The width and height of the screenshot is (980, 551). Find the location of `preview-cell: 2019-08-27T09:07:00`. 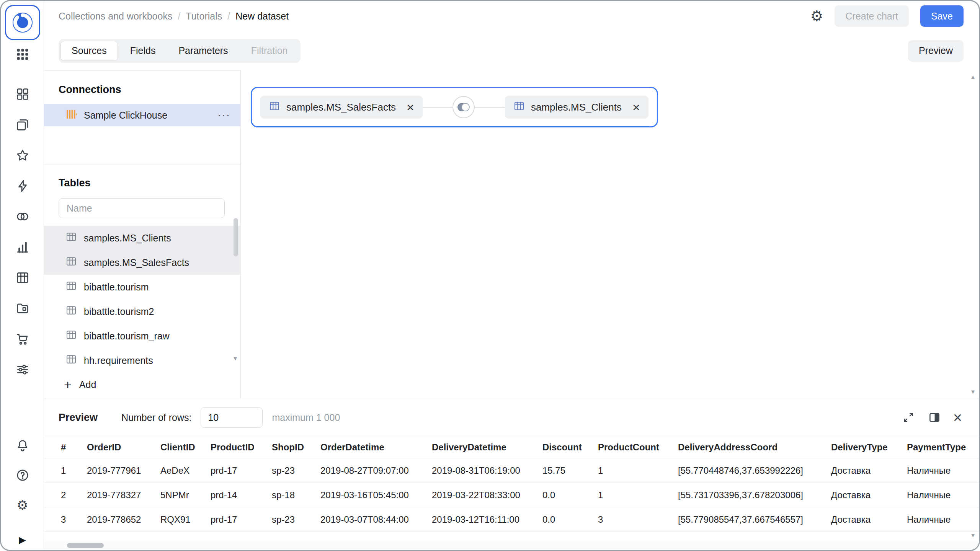

preview-cell: 2019-08-27T09:07:00 is located at coordinates (376, 471).